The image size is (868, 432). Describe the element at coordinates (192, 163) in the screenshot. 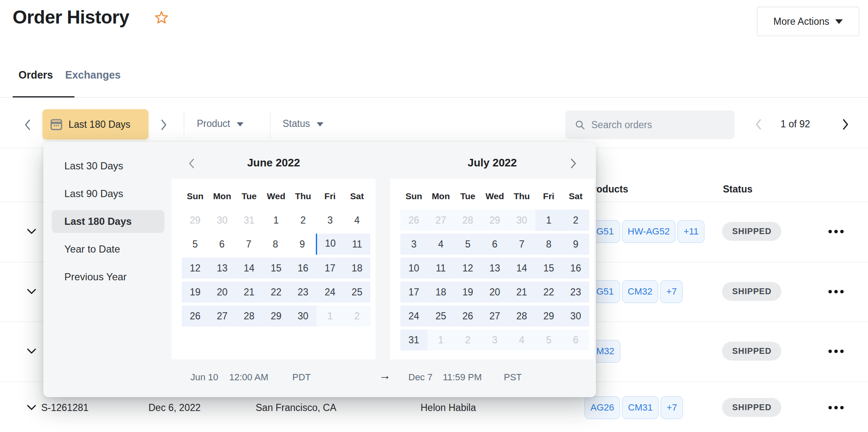

I see `calendar-prev-month-icon` at that location.